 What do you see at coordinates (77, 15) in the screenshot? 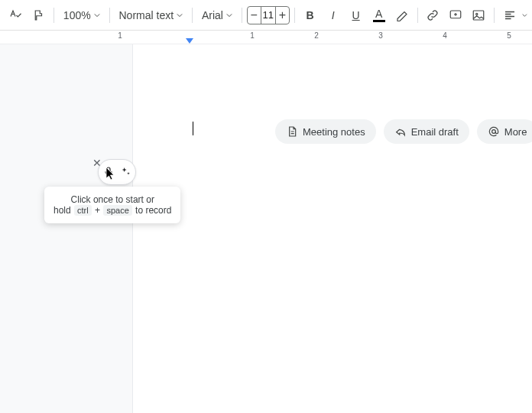
I see `zoom-value: 100%` at bounding box center [77, 15].